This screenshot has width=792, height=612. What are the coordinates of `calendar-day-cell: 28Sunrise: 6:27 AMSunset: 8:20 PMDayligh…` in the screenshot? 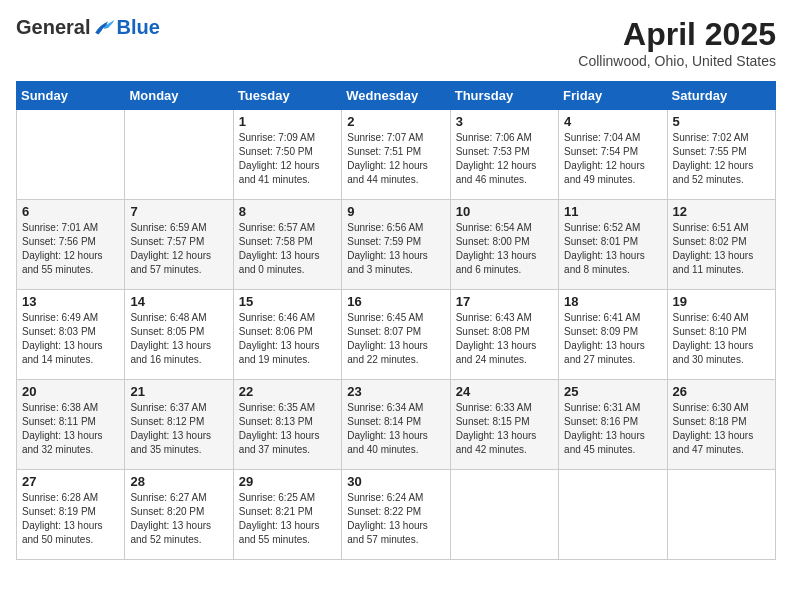 It's located at (179, 515).